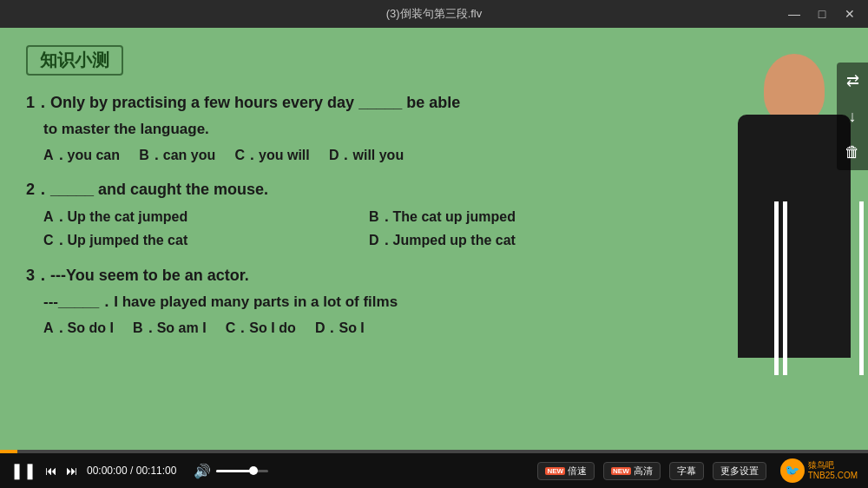  I want to click on window-title: (3)倒装句第三段.flv, so click(434, 14).